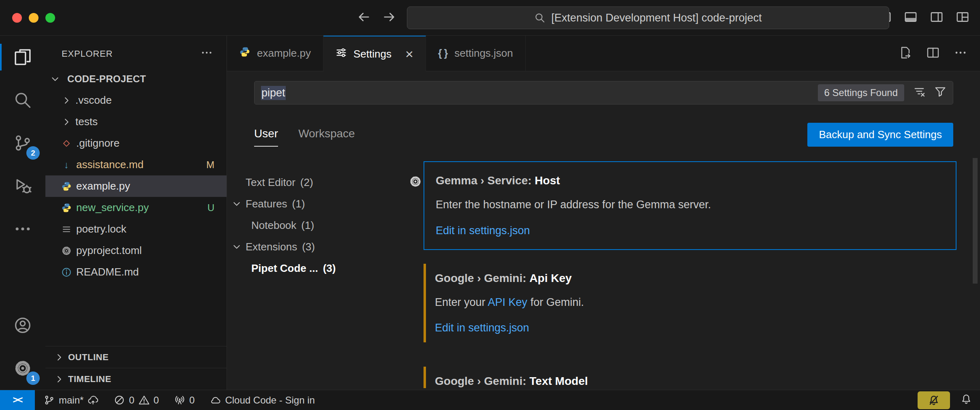 The height and width of the screenshot is (410, 980). What do you see at coordinates (136, 207) in the screenshot?
I see `tree-item-new-service-py: new_service.py U` at bounding box center [136, 207].